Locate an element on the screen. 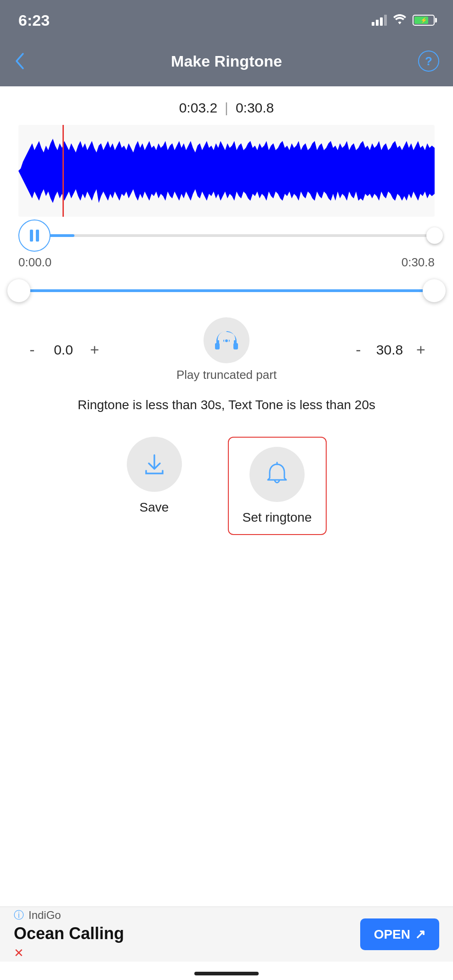 This screenshot has height=980, width=453. right-plus-button: + is located at coordinates (421, 350).